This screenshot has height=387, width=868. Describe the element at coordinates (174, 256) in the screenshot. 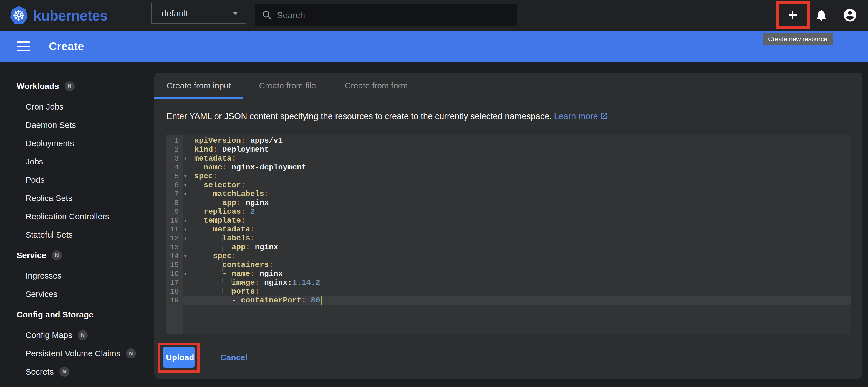

I see `gutter-line-14: 14▾` at that location.